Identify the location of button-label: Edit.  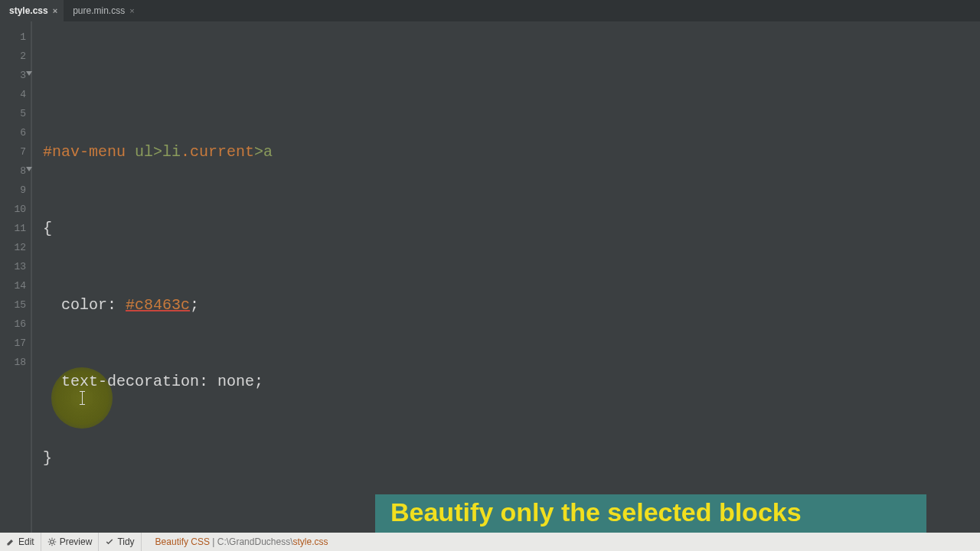
(26, 542).